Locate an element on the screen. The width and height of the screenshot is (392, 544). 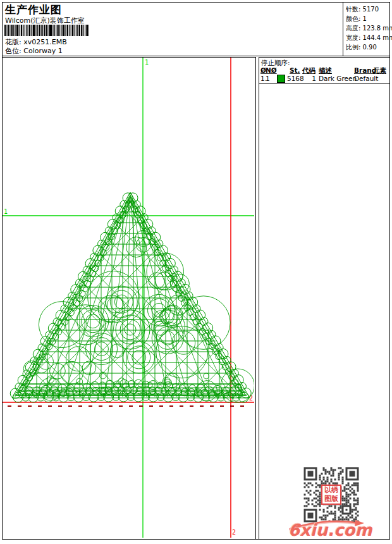
studio-name: Wilcom(汇京)装饰工作室 is located at coordinates (45, 20).